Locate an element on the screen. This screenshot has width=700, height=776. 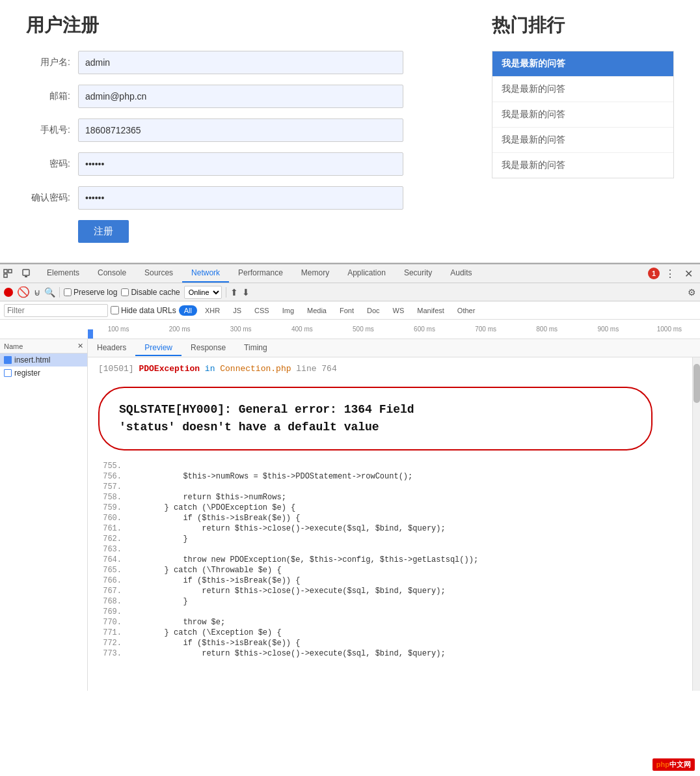
timeline-container: 100 ms 200 ms 300 ms 400 ms 500 ms 600 m… is located at coordinates (350, 329).